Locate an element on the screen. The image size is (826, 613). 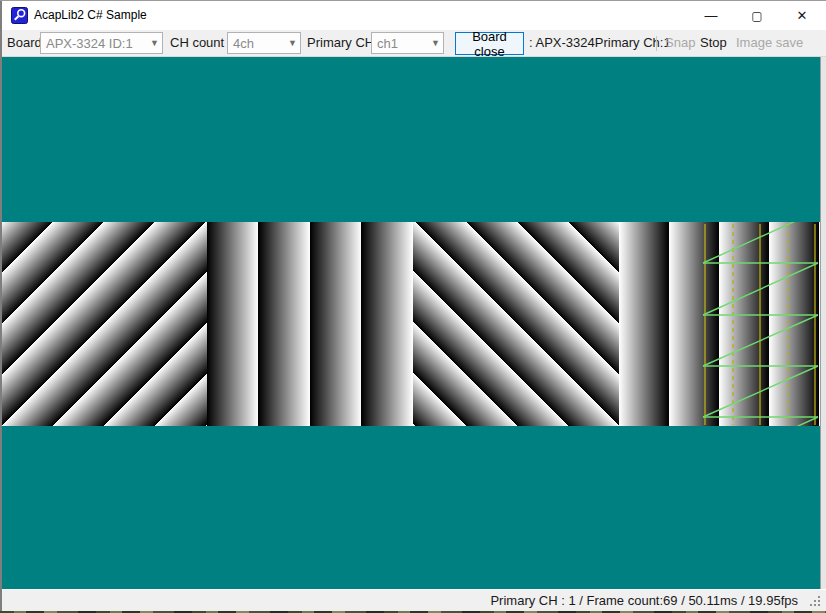
toolbar: Board APX-3324 ID:1 ▼ CH count 4ch ▼ Pri… is located at coordinates (413, 44).